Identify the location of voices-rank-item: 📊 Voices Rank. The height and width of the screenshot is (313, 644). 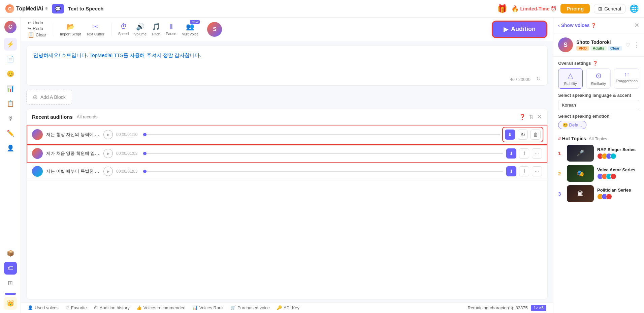
(208, 308).